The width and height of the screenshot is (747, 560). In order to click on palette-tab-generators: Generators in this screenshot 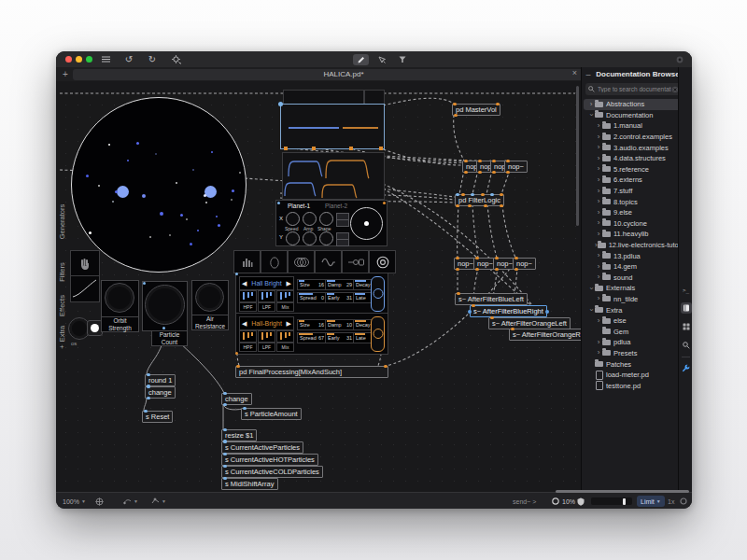, I will do `click(62, 221)`.